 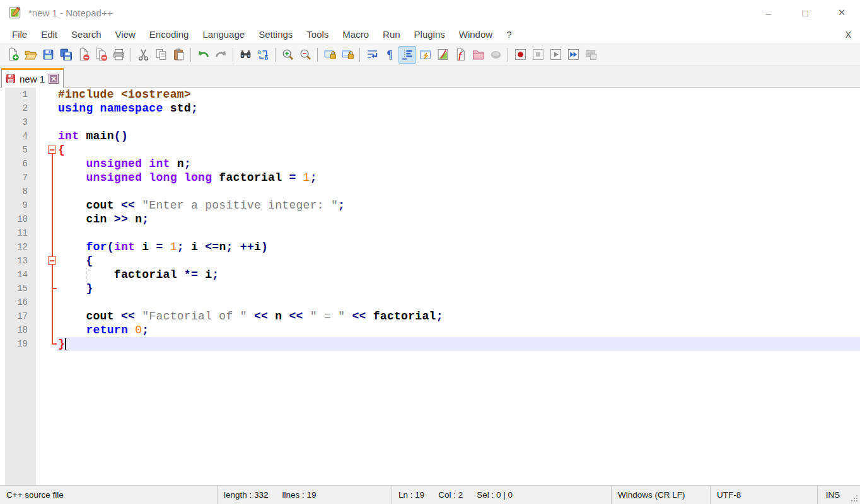 What do you see at coordinates (458, 205) in the screenshot?
I see `code-text: cout << "Enter a positive integer: ";` at bounding box center [458, 205].